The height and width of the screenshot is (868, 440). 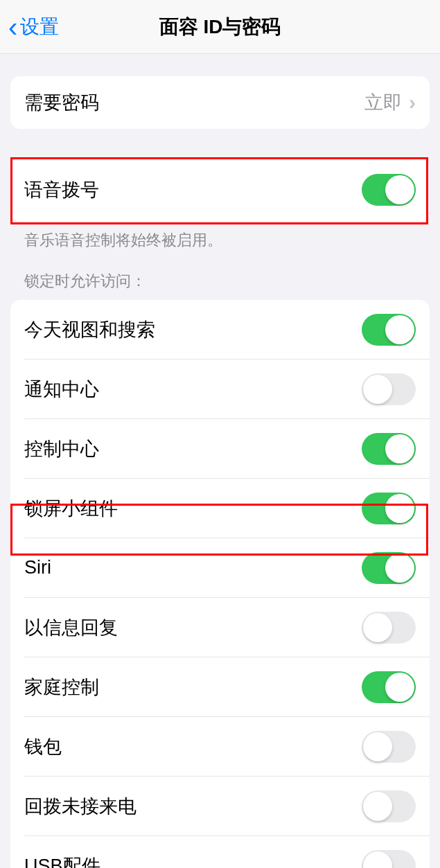 What do you see at coordinates (71, 628) in the screenshot?
I see `list-item-label: 以信息回复` at bounding box center [71, 628].